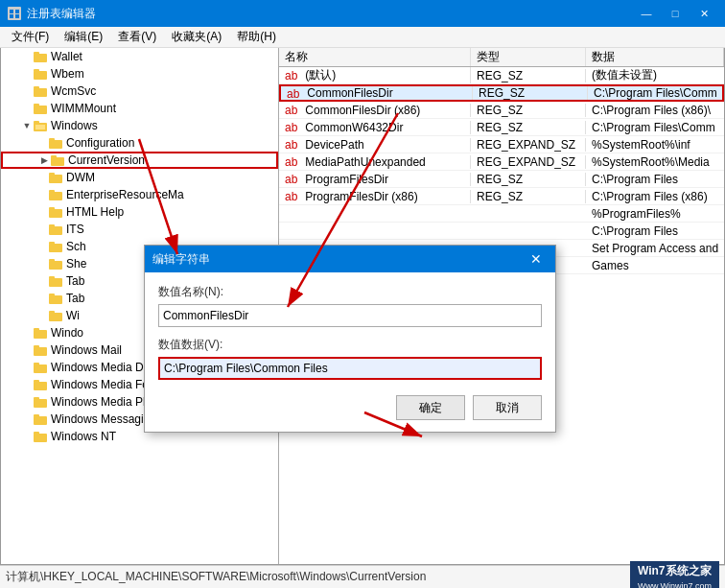  Describe the element at coordinates (181, 259) in the screenshot. I see `dialog-title-text: 编辑字符串` at that location.